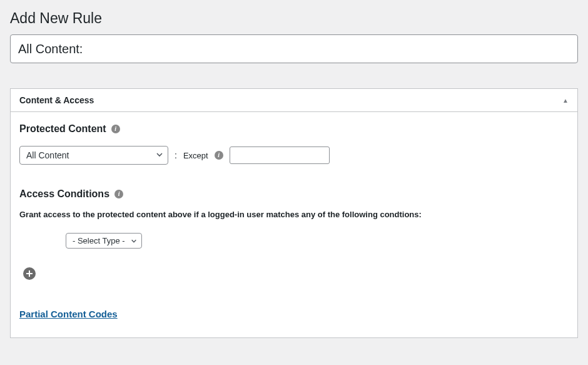 The width and height of the screenshot is (588, 365). Describe the element at coordinates (294, 49) in the screenshot. I see `rule-title-input` at that location.